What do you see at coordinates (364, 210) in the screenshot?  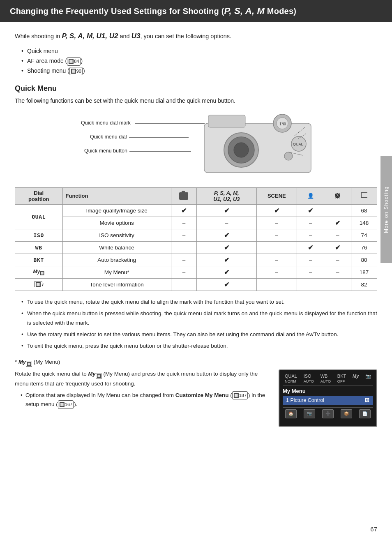 I see `page-1: 68` at bounding box center [364, 210].